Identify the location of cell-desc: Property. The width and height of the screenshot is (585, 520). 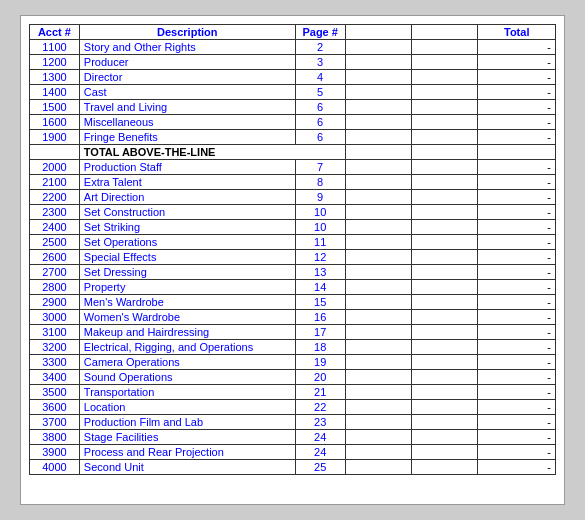
(187, 288).